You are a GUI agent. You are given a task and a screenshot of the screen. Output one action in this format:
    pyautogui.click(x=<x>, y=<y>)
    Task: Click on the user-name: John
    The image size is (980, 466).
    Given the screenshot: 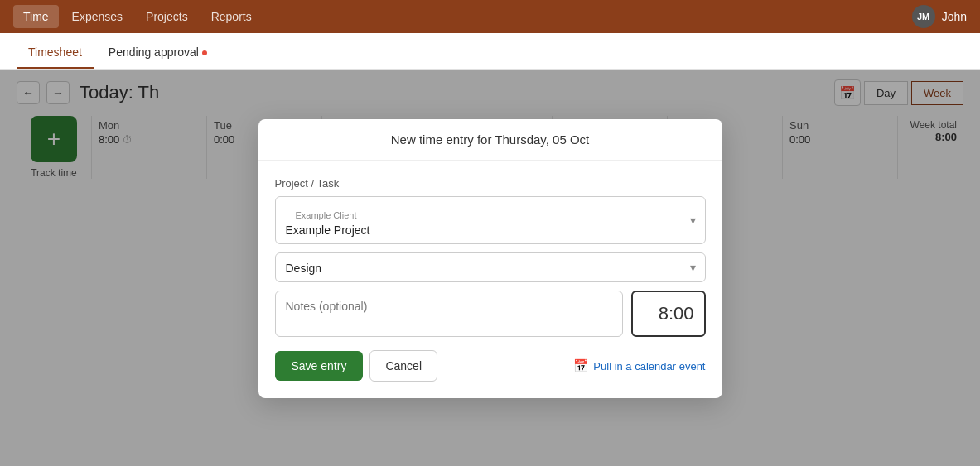 What is the action you would take?
    pyautogui.click(x=954, y=17)
    